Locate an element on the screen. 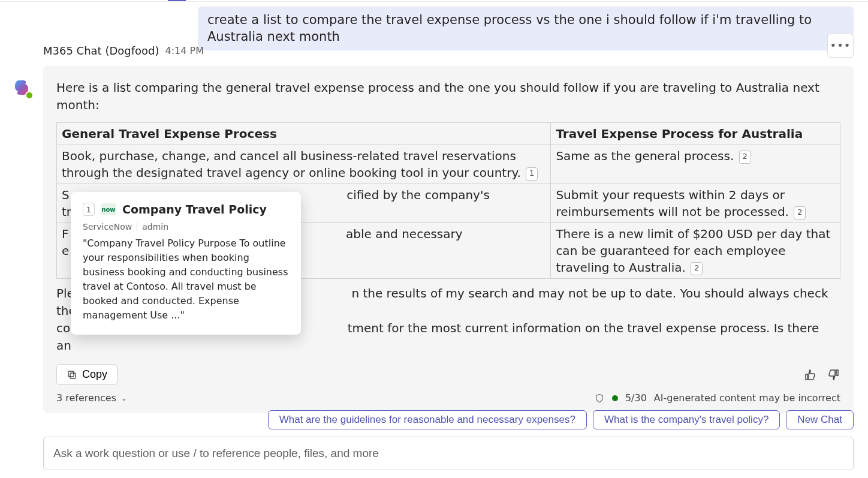  table-row: Book, purchase, change, and cancel all b… is located at coordinates (448, 164).